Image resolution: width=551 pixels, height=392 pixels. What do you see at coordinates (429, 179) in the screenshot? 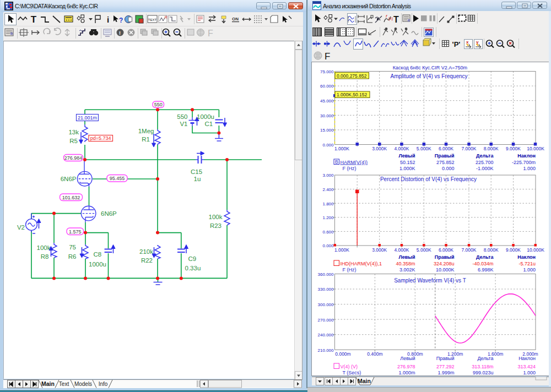
I see `svg-text:Percent Distortion of V(4) vs: Percent Distortion of V(4) vs Frequency` at bounding box center [429, 179].